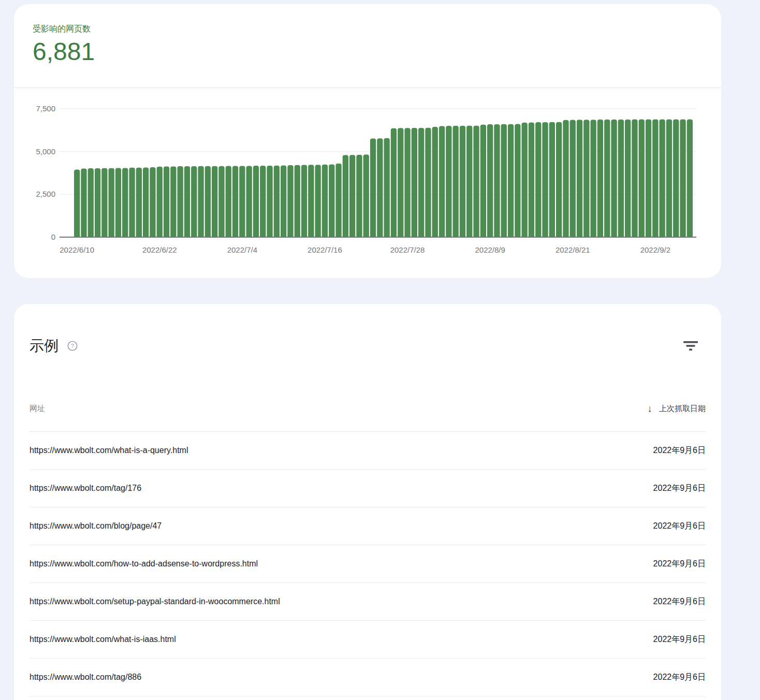  What do you see at coordinates (368, 526) in the screenshot?
I see `table-row: https://www.wbolt.com/blog/page/47 2022年…` at bounding box center [368, 526].